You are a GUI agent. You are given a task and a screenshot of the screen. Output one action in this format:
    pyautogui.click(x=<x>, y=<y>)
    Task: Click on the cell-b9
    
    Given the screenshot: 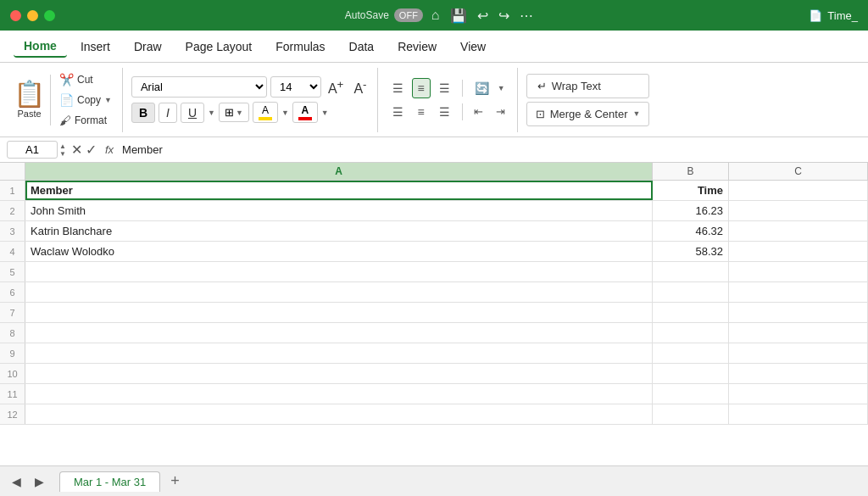 What is the action you would take?
    pyautogui.click(x=691, y=353)
    